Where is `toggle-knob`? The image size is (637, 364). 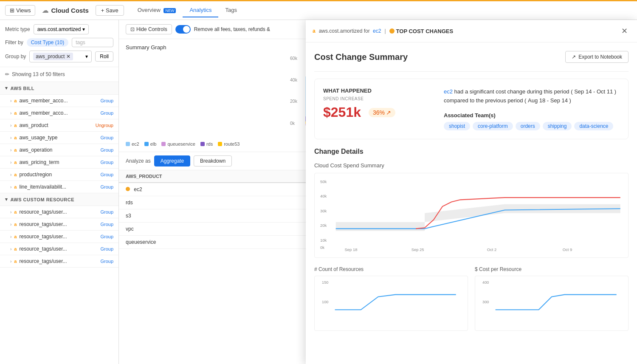 toggle-knob is located at coordinates (186, 29).